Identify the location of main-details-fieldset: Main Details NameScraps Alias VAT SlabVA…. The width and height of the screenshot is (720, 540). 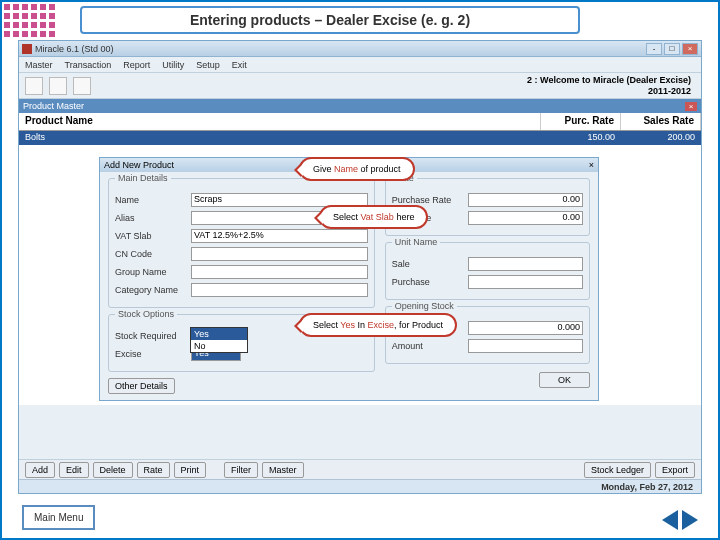
(242, 243).